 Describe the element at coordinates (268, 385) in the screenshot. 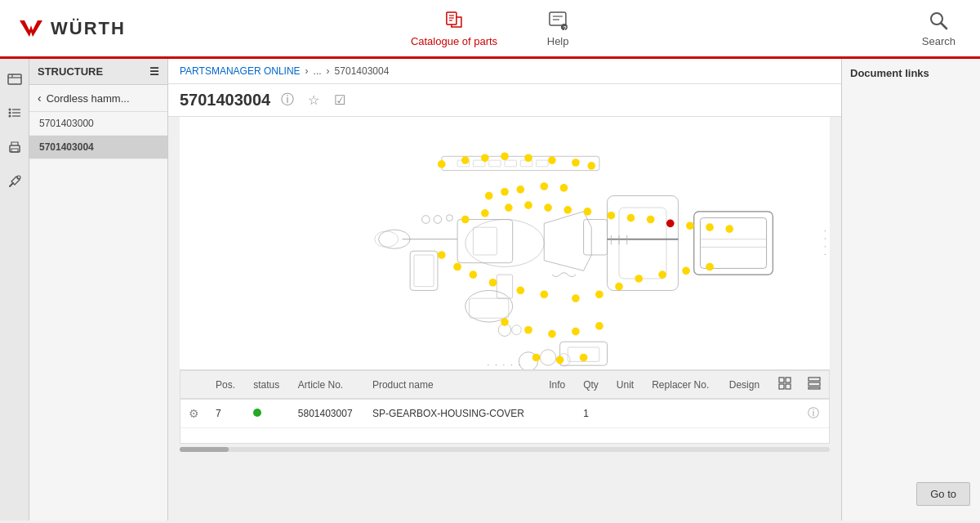

I see `col-status: status` at that location.